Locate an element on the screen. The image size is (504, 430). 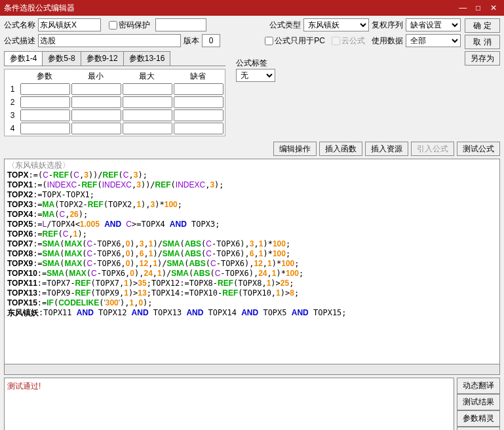
fuquan-label: 复权序列 is located at coordinates (387, 25).